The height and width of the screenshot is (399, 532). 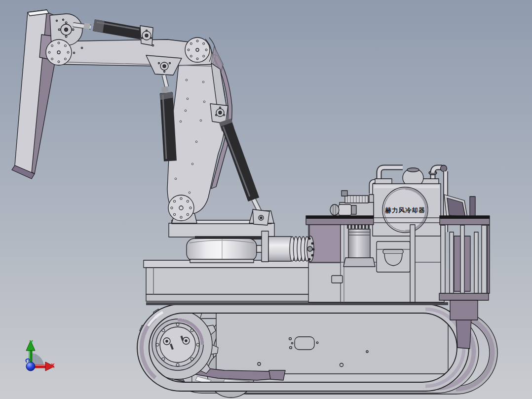 What do you see at coordinates (277, 375) in the screenshot?
I see `frame-bracket` at bounding box center [277, 375].